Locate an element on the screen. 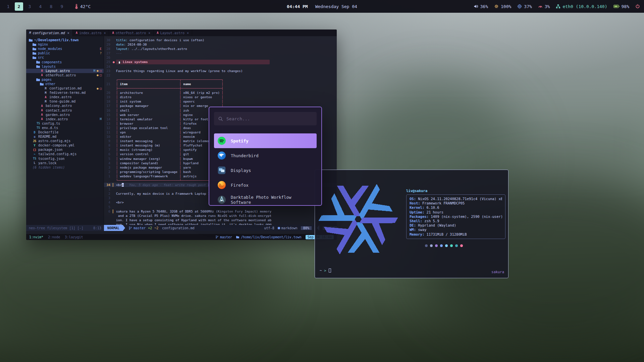  launcher-item-darktable: Darktable Photo Workflow Software is located at coordinates (265, 199).